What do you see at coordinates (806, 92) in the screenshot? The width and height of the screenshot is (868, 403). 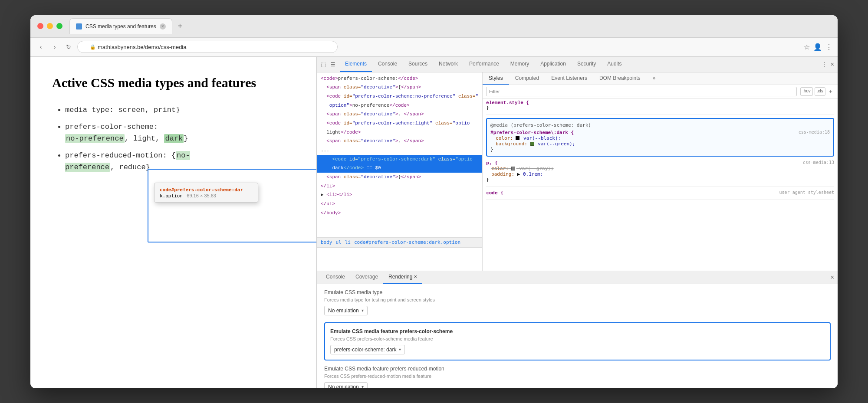 I see `hov-button: :hov` at bounding box center [806, 92].